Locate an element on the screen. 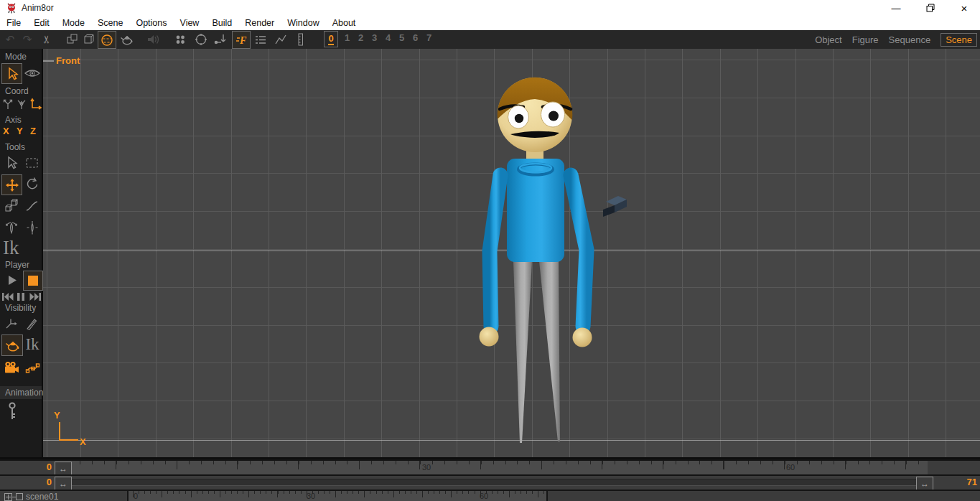  track2-value: 0 is located at coordinates (26, 482).